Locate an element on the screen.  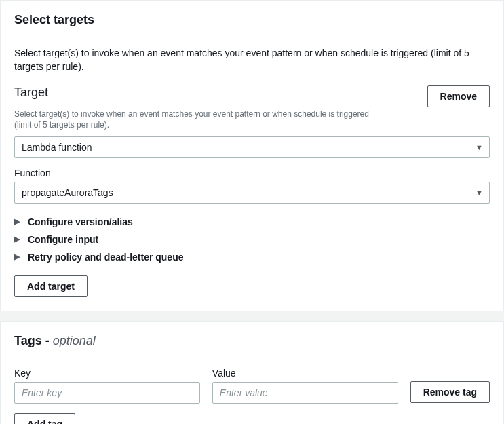
expand-configure-version-label: Configure version/alias is located at coordinates (80, 222).